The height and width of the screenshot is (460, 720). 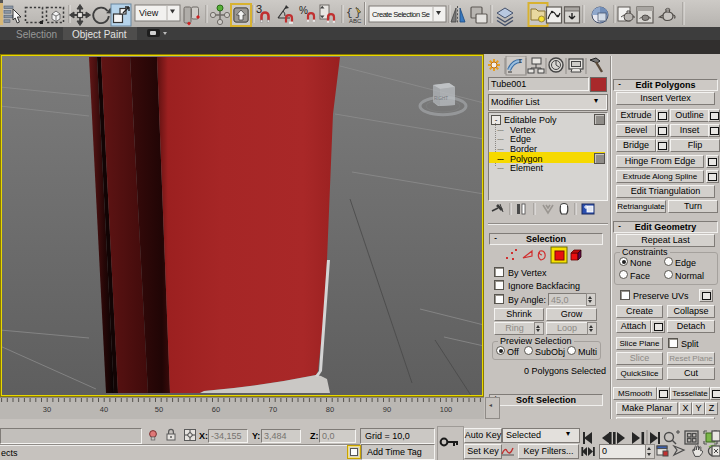 I want to click on svg-text: 80, so click(x=330, y=410).